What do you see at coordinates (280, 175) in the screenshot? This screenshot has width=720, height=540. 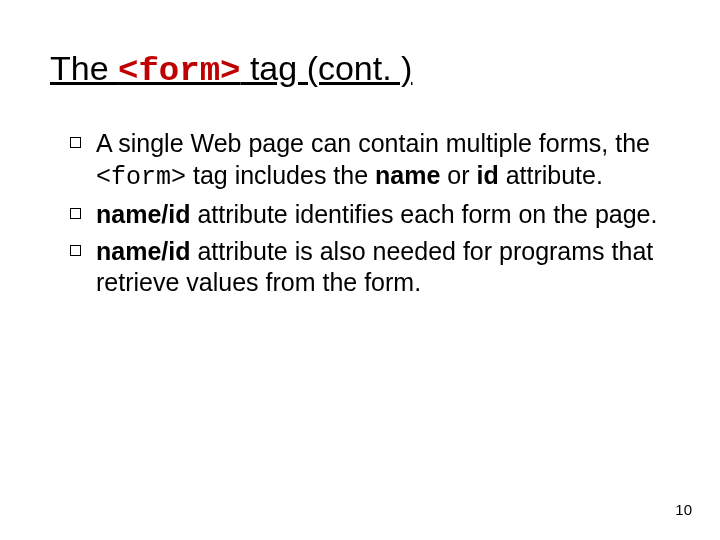 I see `text: tag includes the` at bounding box center [280, 175].